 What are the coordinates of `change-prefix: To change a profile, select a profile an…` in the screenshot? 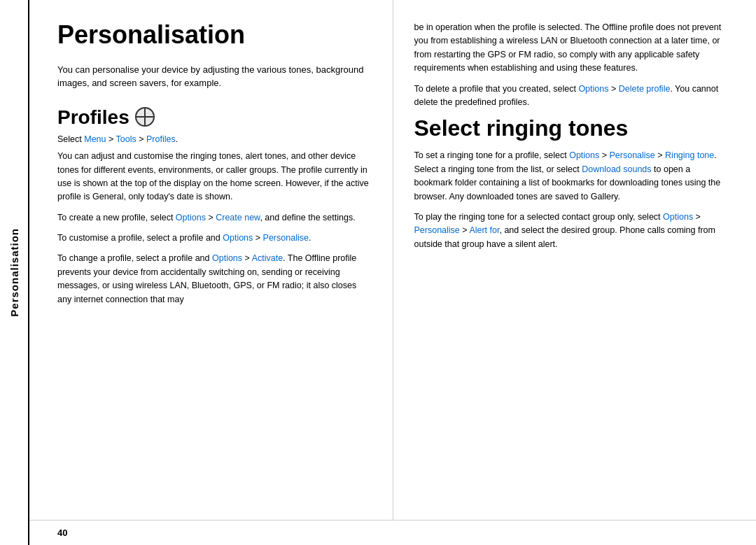 It's located at (134, 258).